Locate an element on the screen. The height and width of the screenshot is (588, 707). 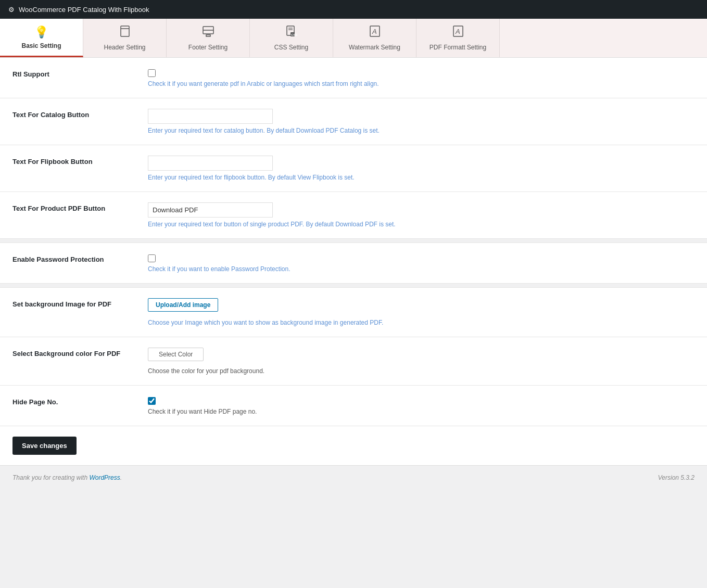
select-color-button: Select Color is located at coordinates (176, 354).